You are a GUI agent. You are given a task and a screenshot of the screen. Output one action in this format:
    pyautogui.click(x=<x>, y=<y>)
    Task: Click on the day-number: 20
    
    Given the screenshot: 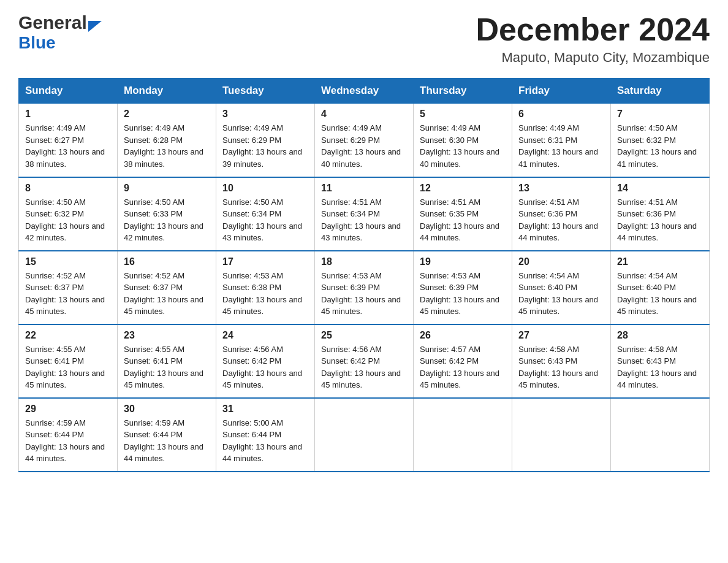 What is the action you would take?
    pyautogui.click(x=561, y=262)
    